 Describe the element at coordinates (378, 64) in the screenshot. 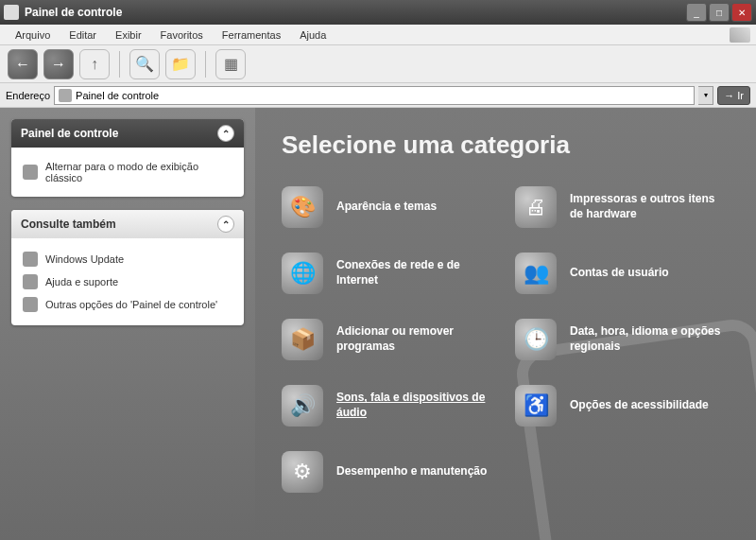

I see `toolbar: ← → ↑ 🔍 📁 ▦` at that location.